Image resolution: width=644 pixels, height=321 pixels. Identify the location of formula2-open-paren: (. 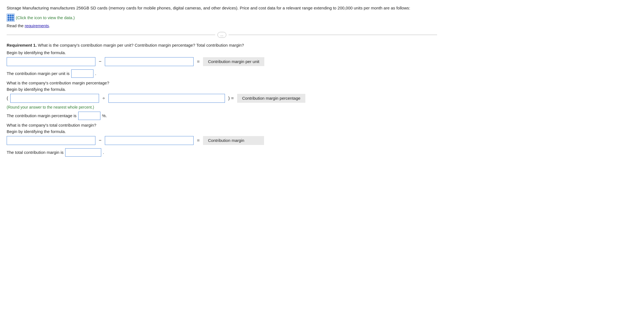
(7, 98).